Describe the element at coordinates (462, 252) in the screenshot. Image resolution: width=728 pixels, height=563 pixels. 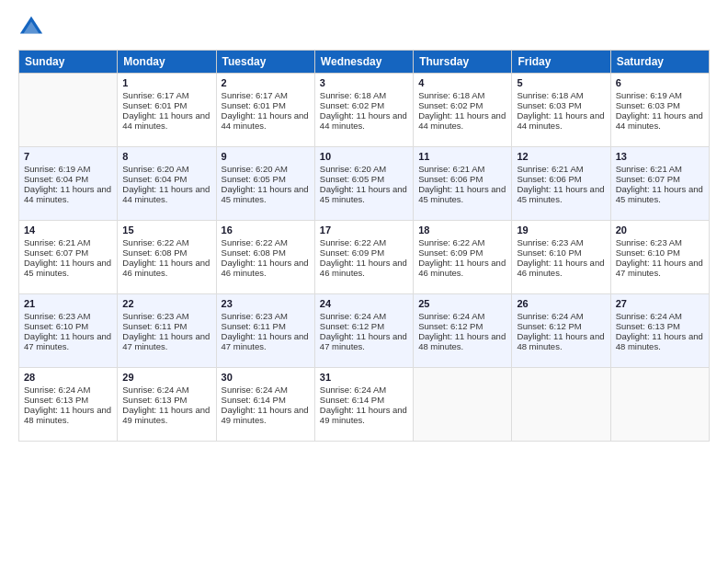
I see `sunset-time: Sunset: 6:09 PM` at that location.